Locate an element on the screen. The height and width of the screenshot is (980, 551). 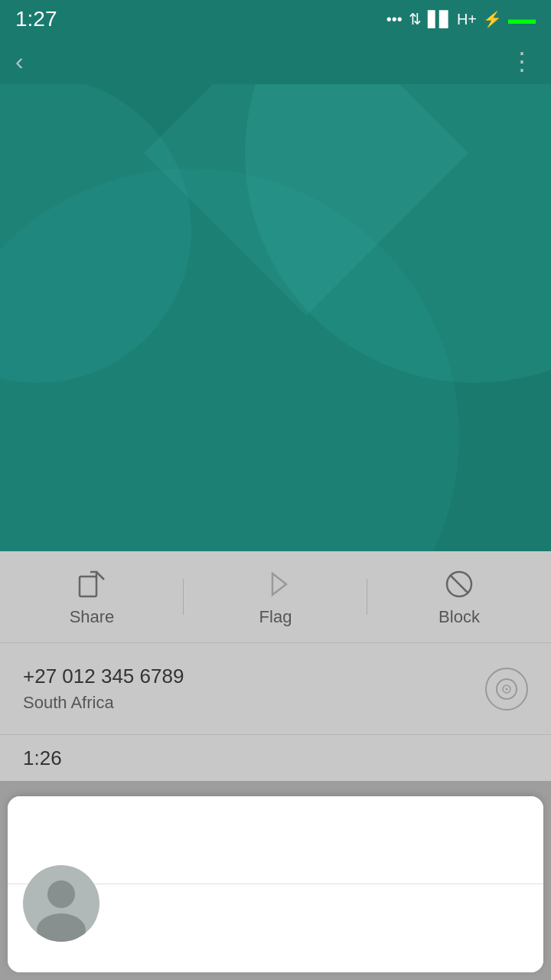
signal-dots-icon: ••• is located at coordinates (395, 20).